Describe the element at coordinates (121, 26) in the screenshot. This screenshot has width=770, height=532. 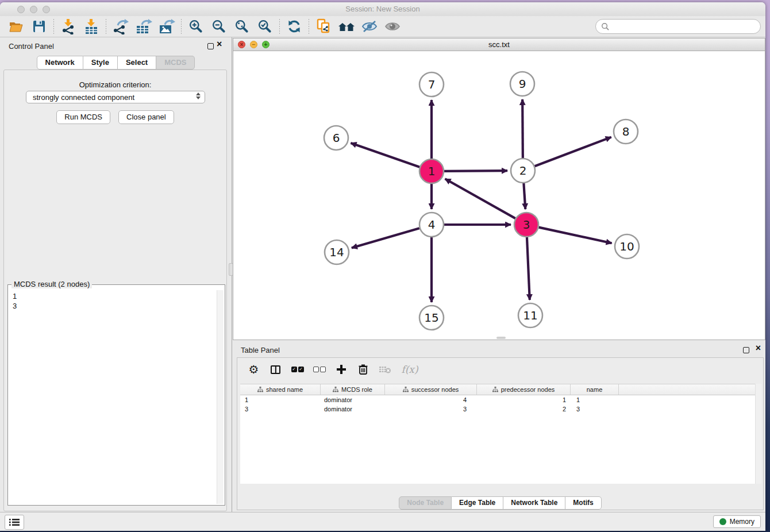
I see `export-network-icon` at that location.